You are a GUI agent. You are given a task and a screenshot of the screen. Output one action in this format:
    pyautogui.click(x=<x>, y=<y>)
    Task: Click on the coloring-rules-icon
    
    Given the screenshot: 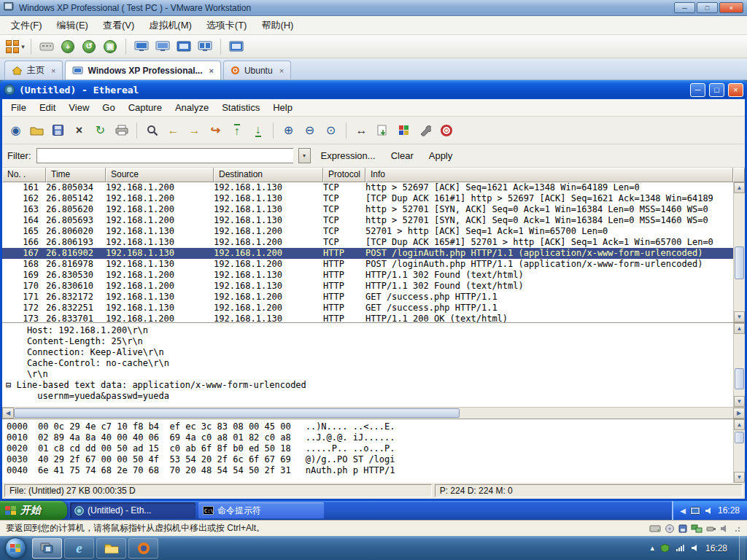 What is the action you would take?
    pyautogui.click(x=404, y=130)
    